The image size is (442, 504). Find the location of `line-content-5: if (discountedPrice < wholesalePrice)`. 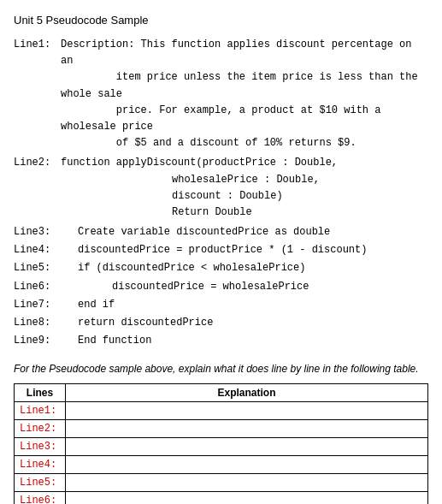

line-content-5: if (discountedPrice < wholesalePrice) is located at coordinates (245, 269).